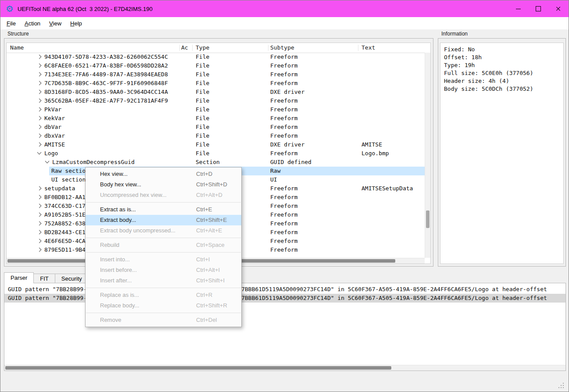 This screenshot has width=569, height=392. I want to click on row-text: Logo.bmp, so click(376, 153).